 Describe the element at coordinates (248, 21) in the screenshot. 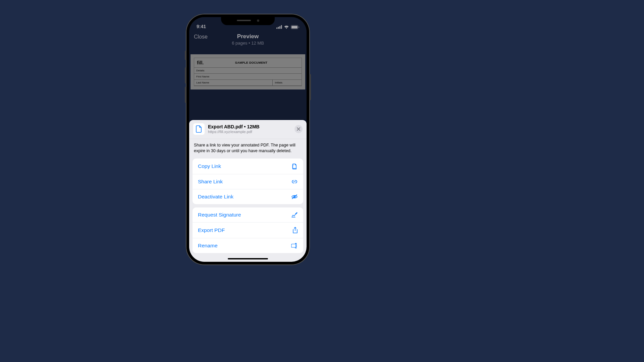

I see `notch` at that location.